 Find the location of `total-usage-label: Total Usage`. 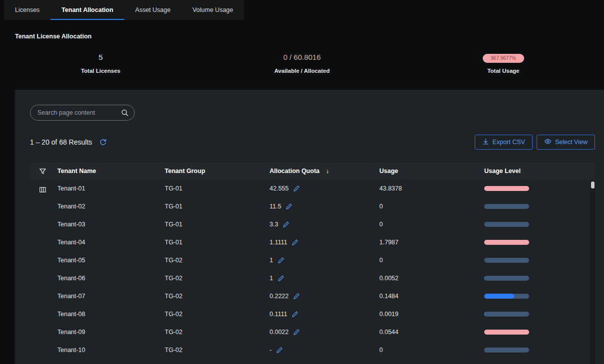

total-usage-label: Total Usage is located at coordinates (503, 71).